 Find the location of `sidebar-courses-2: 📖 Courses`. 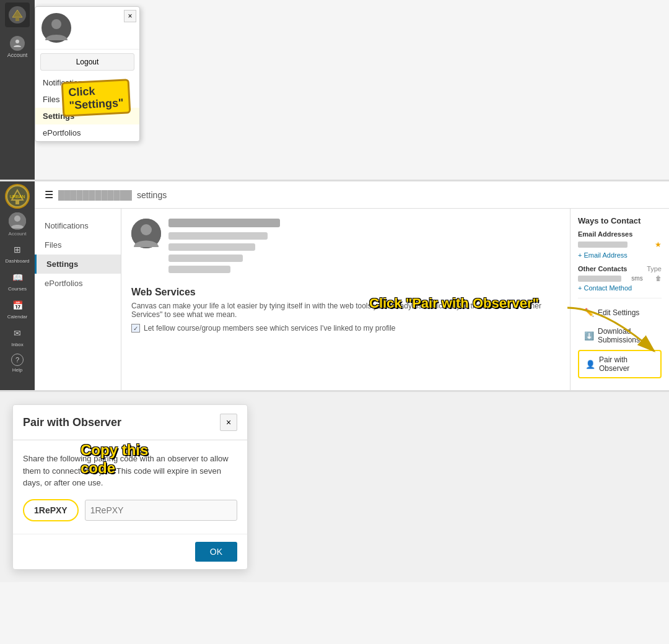

sidebar-courses-2: 📖 Courses is located at coordinates (17, 281).